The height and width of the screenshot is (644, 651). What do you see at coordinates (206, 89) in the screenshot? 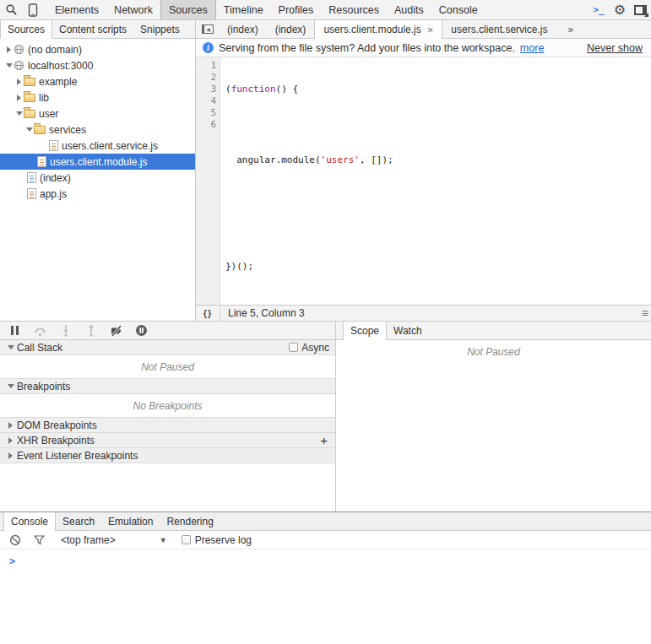
I see `line-number: 3` at bounding box center [206, 89].